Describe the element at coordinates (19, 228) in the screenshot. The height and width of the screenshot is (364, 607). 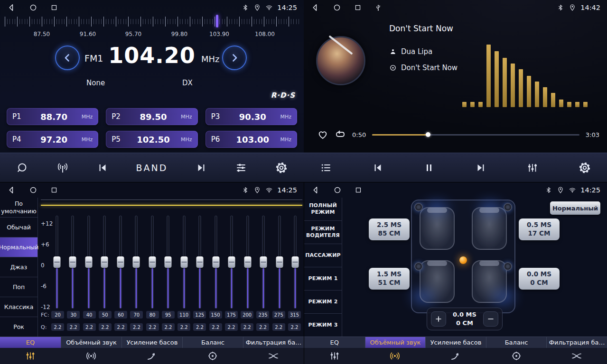
I see `eq-preset-custom: Обычай` at that location.